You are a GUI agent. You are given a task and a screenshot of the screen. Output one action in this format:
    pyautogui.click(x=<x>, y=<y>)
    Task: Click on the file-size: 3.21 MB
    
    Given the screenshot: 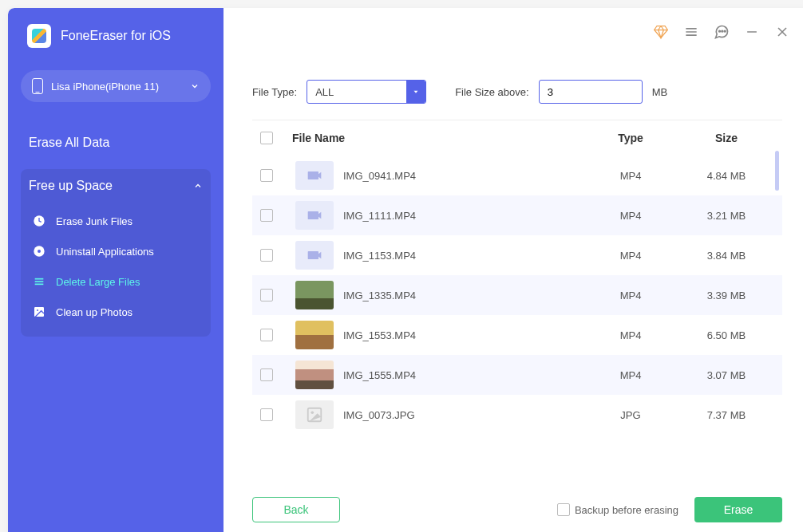 What is the action you would take?
    pyautogui.click(x=726, y=215)
    